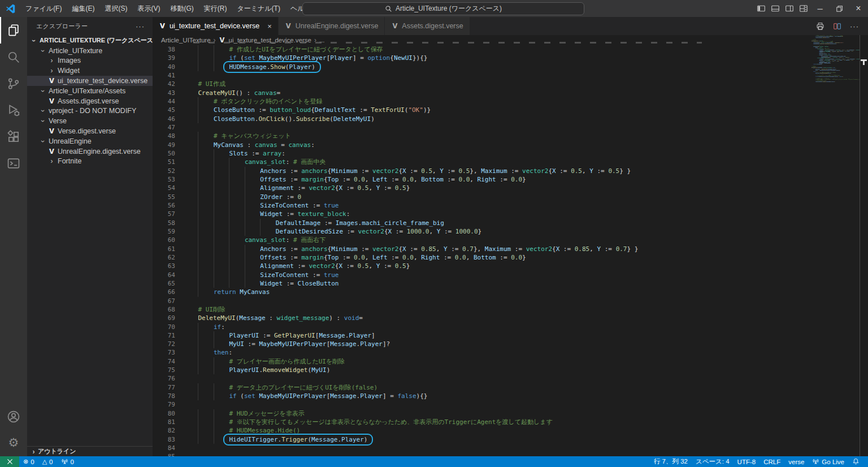 The height and width of the screenshot is (467, 868). What do you see at coordinates (510, 128) in the screenshot?
I see `code-line: 47` at bounding box center [510, 128].